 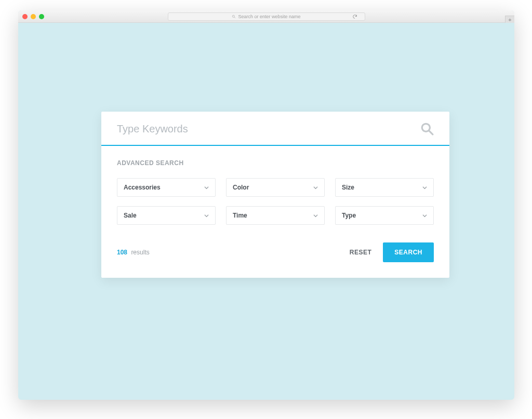 What do you see at coordinates (392, 252) in the screenshot?
I see `action-buttons: RESET SEARCH` at bounding box center [392, 252].